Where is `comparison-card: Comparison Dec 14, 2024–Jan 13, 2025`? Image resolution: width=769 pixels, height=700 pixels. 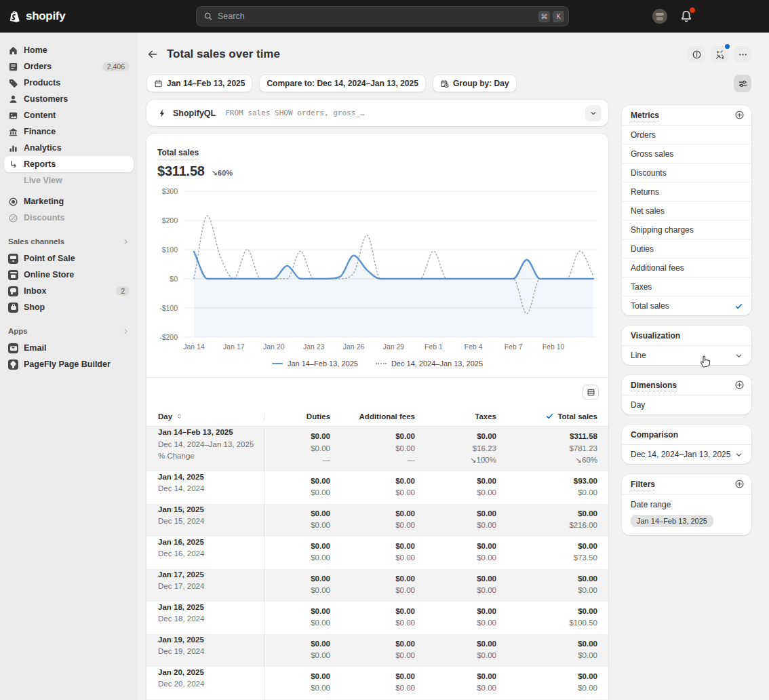
comparison-card: Comparison Dec 14, 2024–Jan 13, 2025 is located at coordinates (686, 444).